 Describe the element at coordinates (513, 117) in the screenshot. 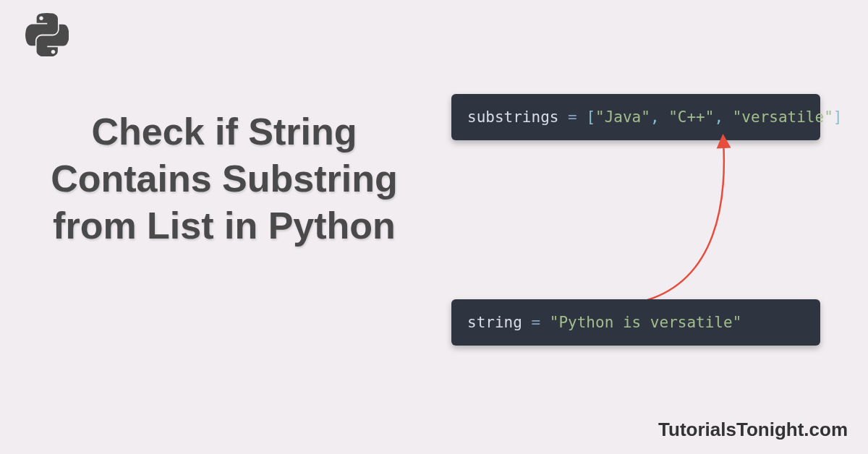

I see `code-var: substrings` at that location.